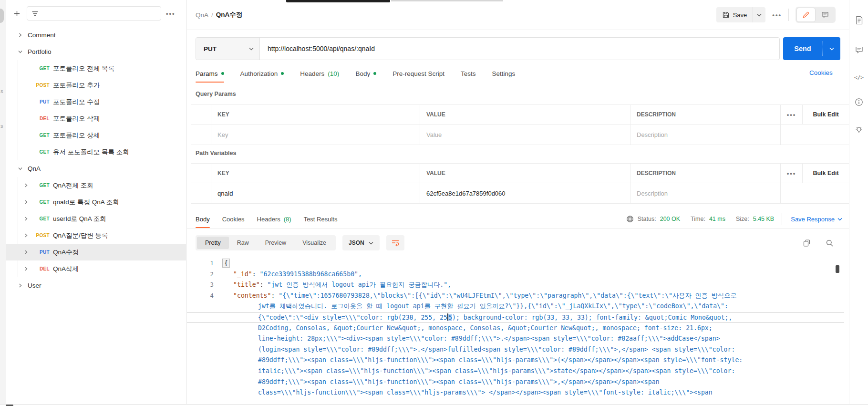 The height and width of the screenshot is (406, 868). What do you see at coordinates (274, 219) in the screenshot?
I see `response-tab-headers: Headers(8)` at bounding box center [274, 219].